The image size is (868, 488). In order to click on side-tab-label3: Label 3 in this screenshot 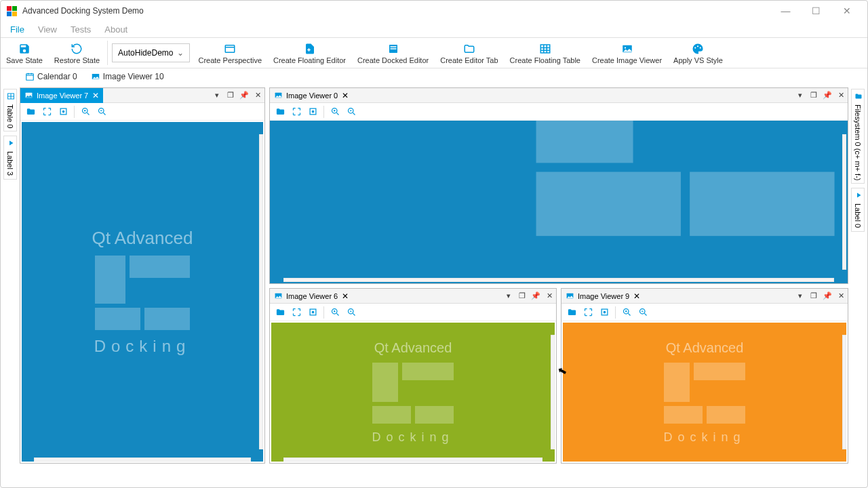, I will do `click(10, 157)`.